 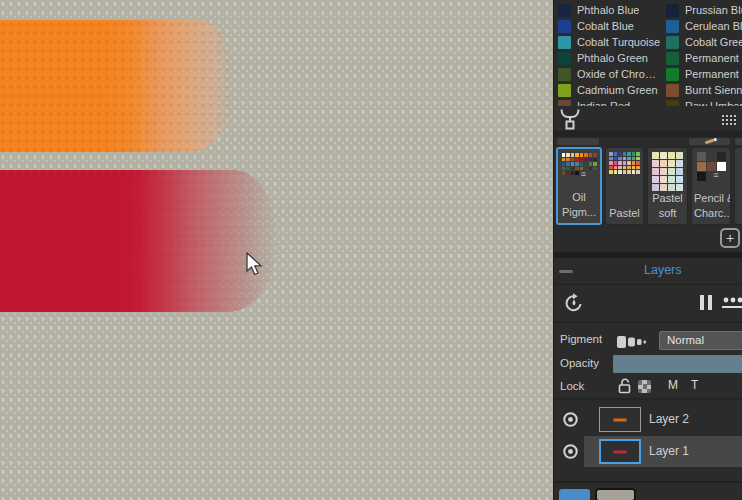 What do you see at coordinates (624, 186) in the screenshot?
I see `preset-group-card: Pastel` at bounding box center [624, 186].